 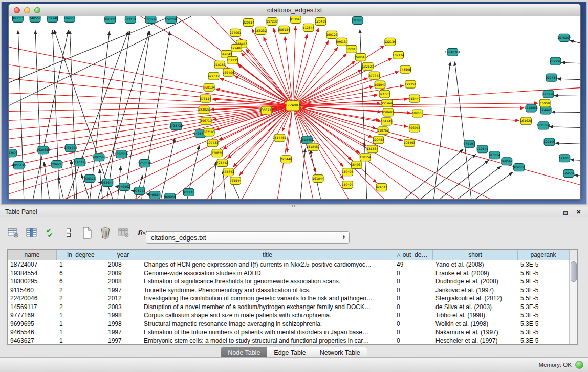 What do you see at coordinates (268, 290) in the screenshot?
I see `table-cell: Tourette syndrome. Phenomenology and cla…` at bounding box center [268, 290].